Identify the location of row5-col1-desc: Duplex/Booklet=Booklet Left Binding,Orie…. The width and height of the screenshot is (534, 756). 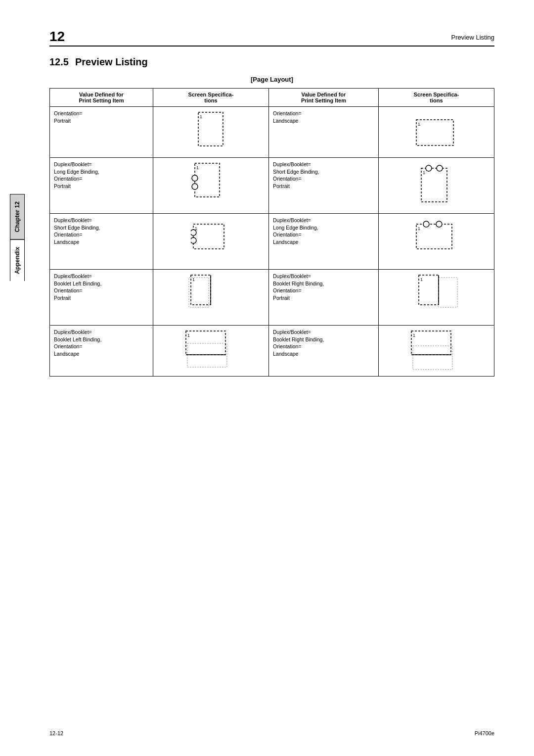
(102, 351).